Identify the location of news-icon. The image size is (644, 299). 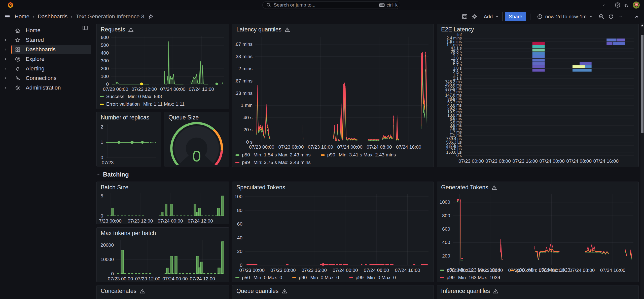
(627, 5).